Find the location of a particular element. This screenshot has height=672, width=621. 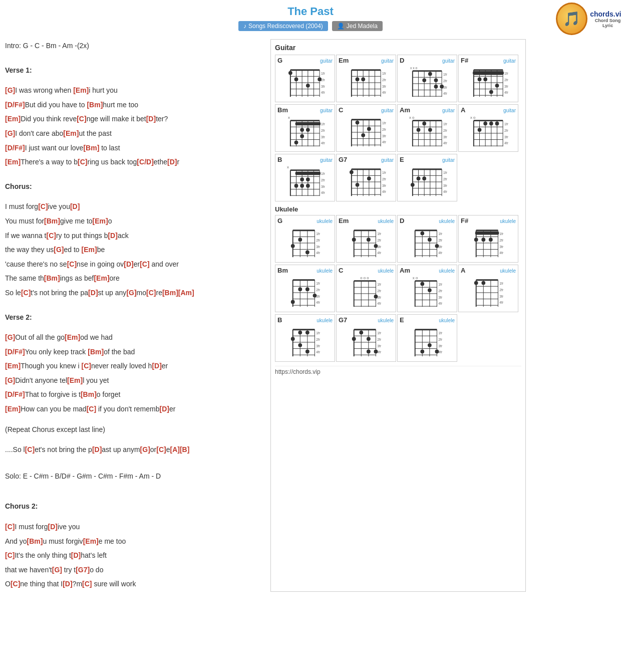

verse2-label: Verse 2: is located at coordinates (135, 318).